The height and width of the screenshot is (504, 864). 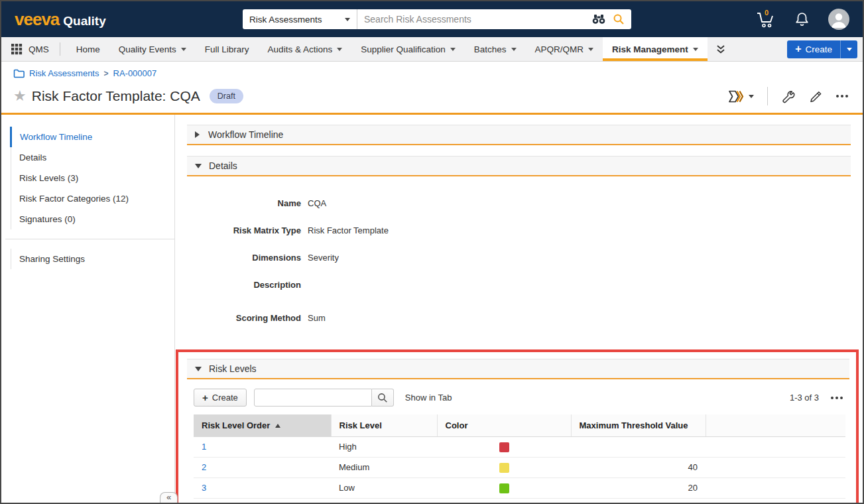 What do you see at coordinates (519, 369) in the screenshot?
I see `section-header-risk-levels: Risk Levels` at bounding box center [519, 369].